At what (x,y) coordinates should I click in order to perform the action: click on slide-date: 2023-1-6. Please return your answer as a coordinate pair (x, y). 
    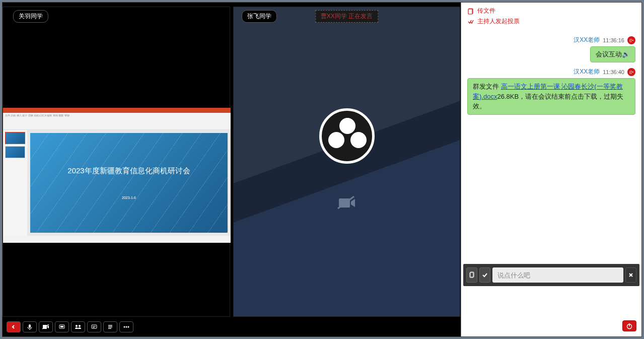
    Looking at the image, I should click on (129, 197).